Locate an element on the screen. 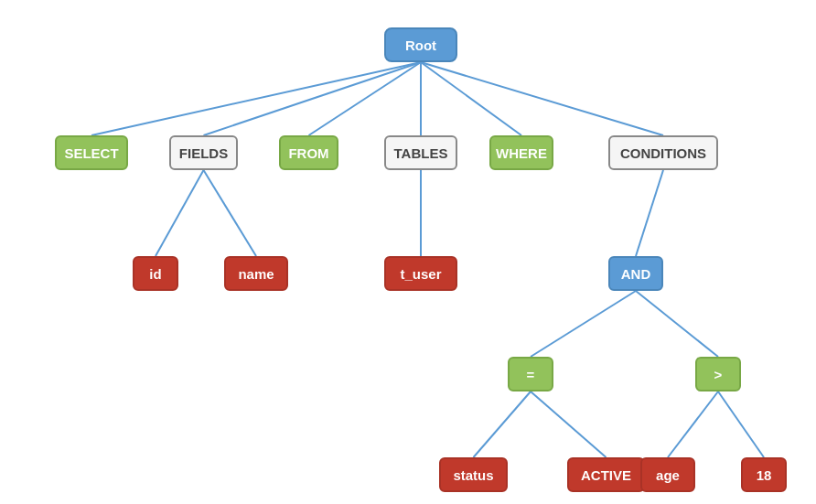 The height and width of the screenshot is (504, 816). node-and: AND is located at coordinates (636, 273).